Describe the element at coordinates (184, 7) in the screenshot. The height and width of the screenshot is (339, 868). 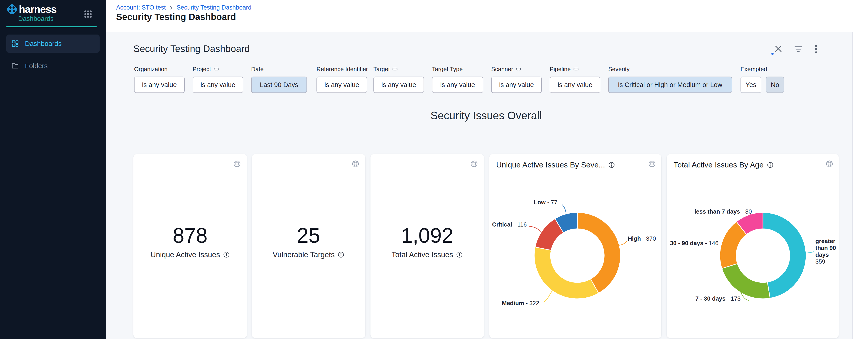
I see `breadcrumb: Account: STO test Security Testing Dashb…` at that location.